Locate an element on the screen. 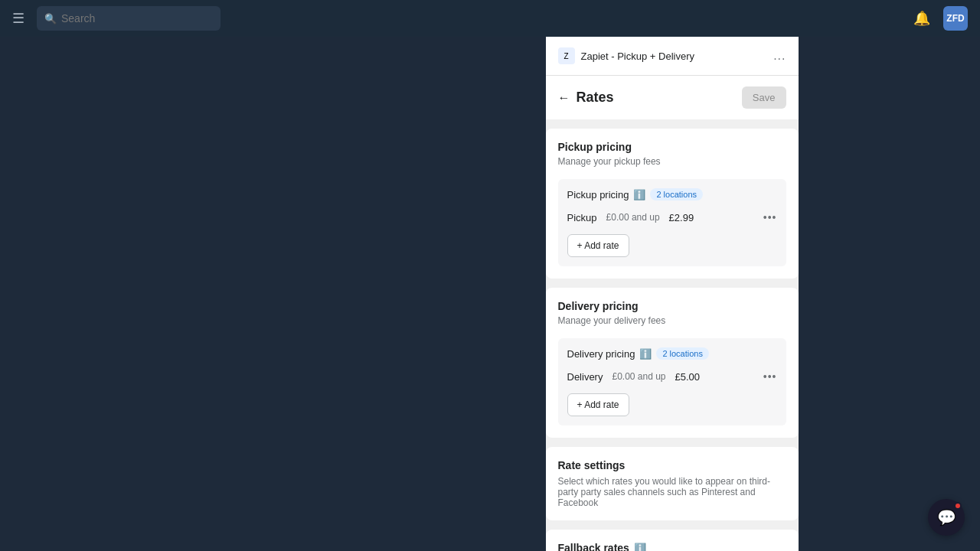 The width and height of the screenshot is (980, 551). app-logo-text: Z is located at coordinates (566, 57).